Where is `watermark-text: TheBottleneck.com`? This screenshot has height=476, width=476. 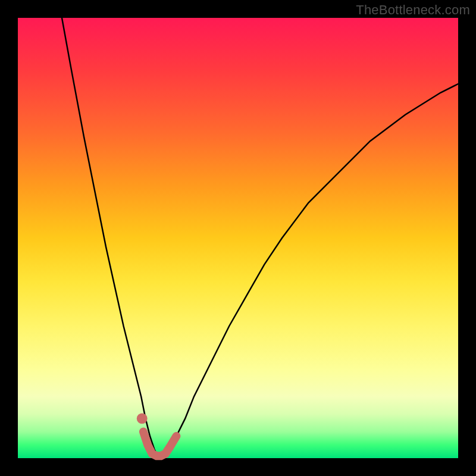 watermark-text: TheBottleneck.com is located at coordinates (413, 10).